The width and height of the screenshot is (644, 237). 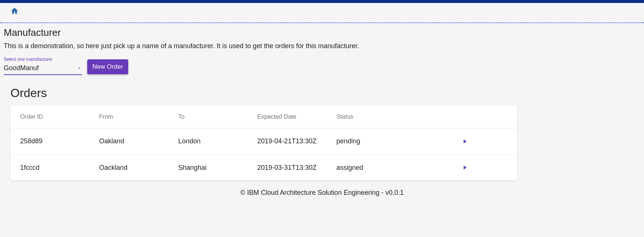 What do you see at coordinates (379, 141) in the screenshot?
I see `cell-status: pending` at bounding box center [379, 141].